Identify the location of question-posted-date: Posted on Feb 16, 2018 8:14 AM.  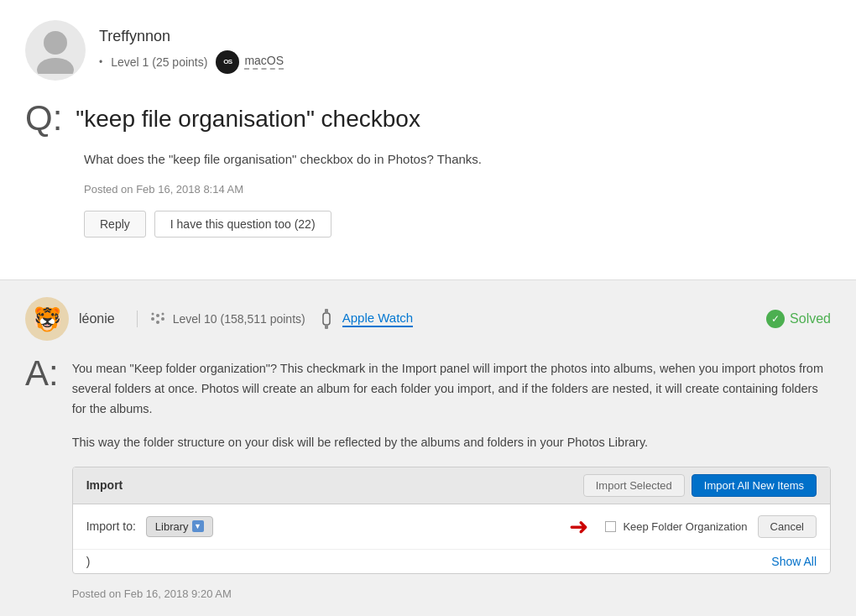
(457, 190).